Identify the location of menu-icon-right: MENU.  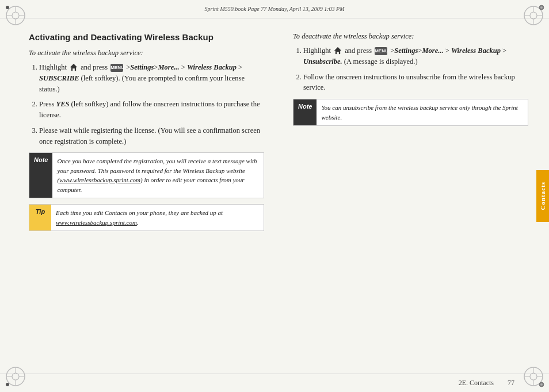
(381, 51).